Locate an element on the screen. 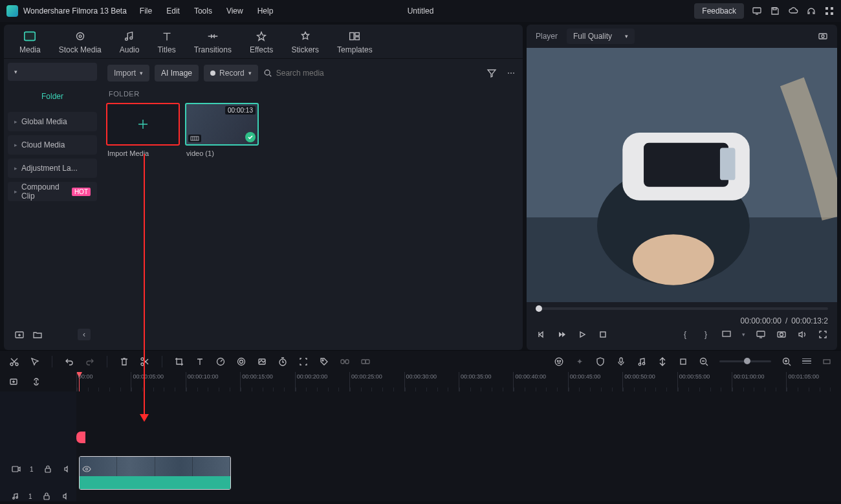 The image size is (841, 504). prev-frame-icon is located at coordinates (541, 334).